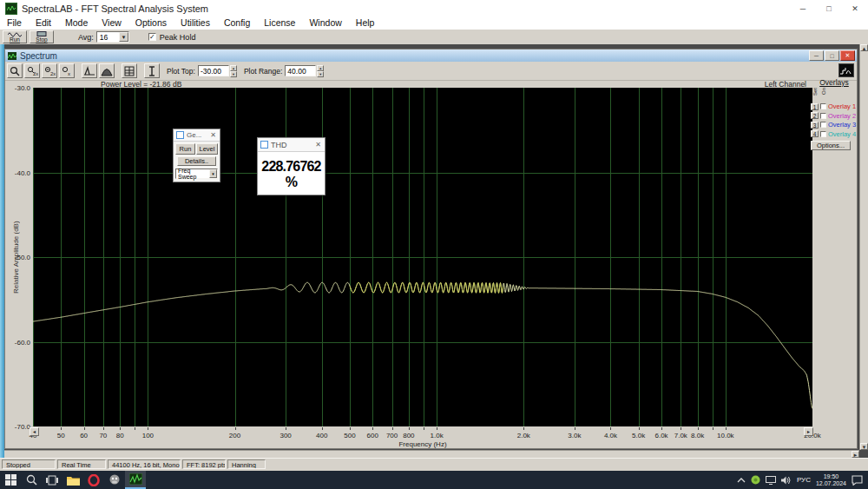 Image resolution: width=868 pixels, height=489 pixels. I want to click on status-panel-4: FFT: 8192 pts, so click(204, 464).